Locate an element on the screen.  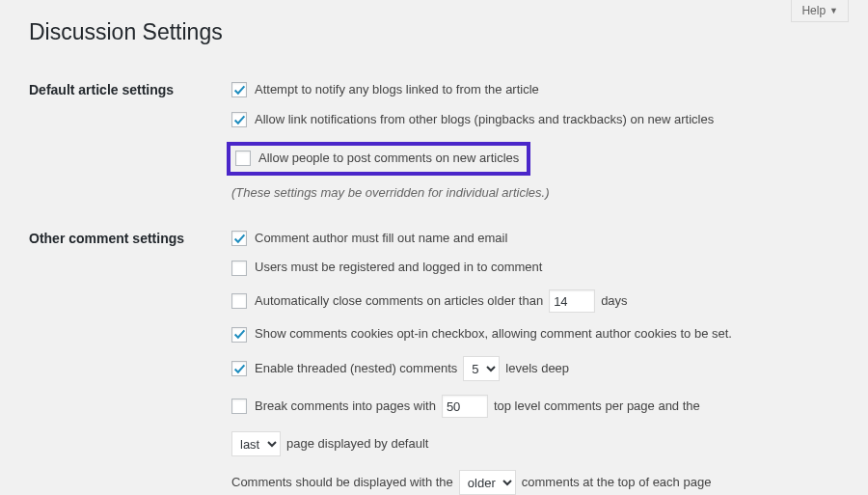
section-heading-other-comment: Other comment settings is located at coordinates (130, 354).